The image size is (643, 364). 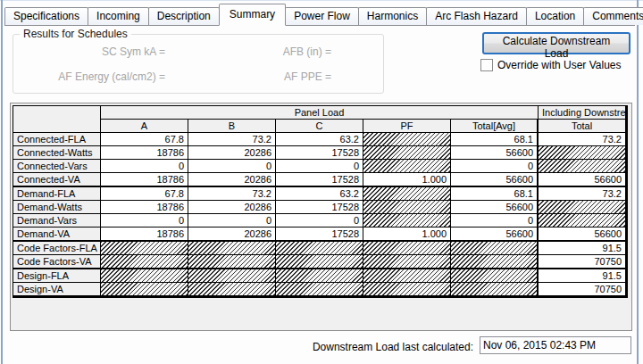 I want to click on cell-demand-watts-c: 17528, so click(x=320, y=207).